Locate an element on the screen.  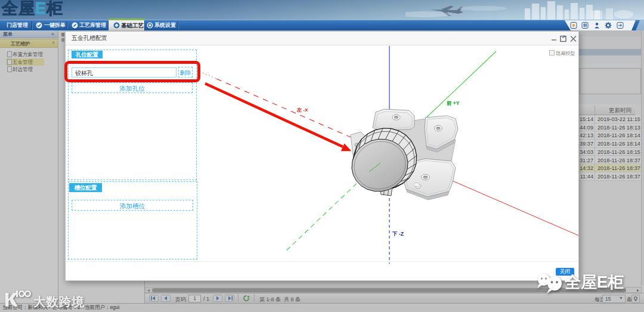
svg-text: 全屋E柜 is located at coordinates (594, 282).